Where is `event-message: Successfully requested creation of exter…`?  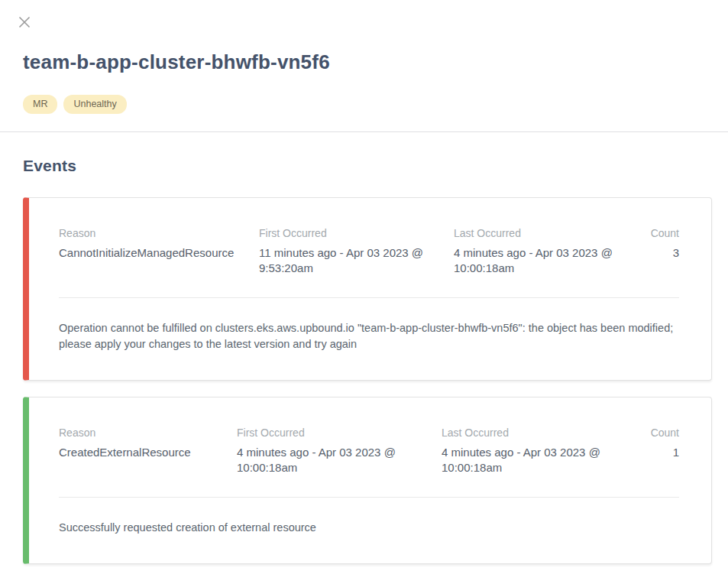
event-message: Successfully requested creation of exter… is located at coordinates (369, 527).